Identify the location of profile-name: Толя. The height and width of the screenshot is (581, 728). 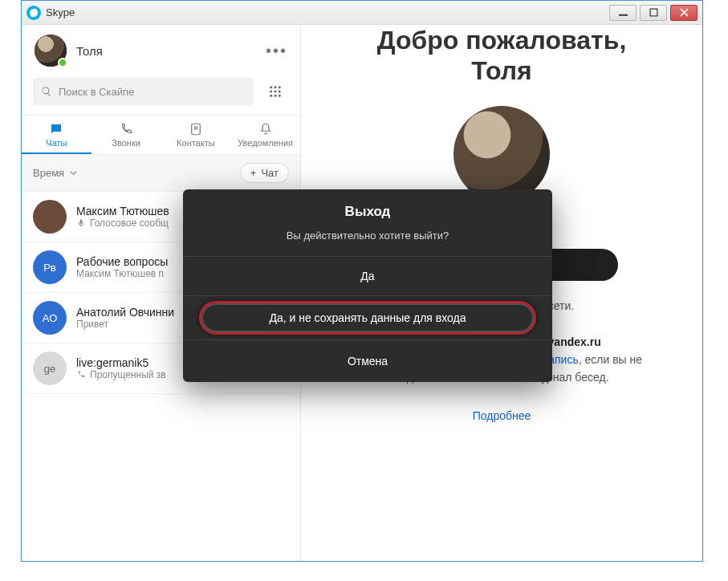
(90, 51).